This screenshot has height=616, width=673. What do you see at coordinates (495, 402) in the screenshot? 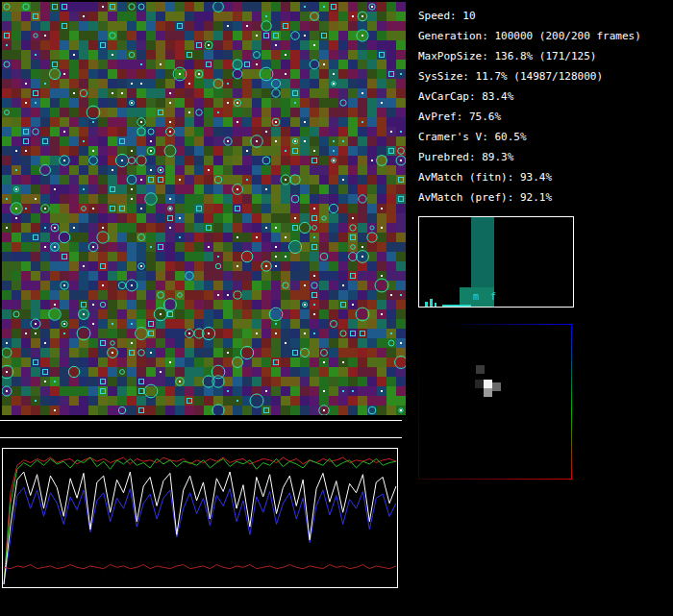
I see `colormap-density-pixels` at bounding box center [495, 402].